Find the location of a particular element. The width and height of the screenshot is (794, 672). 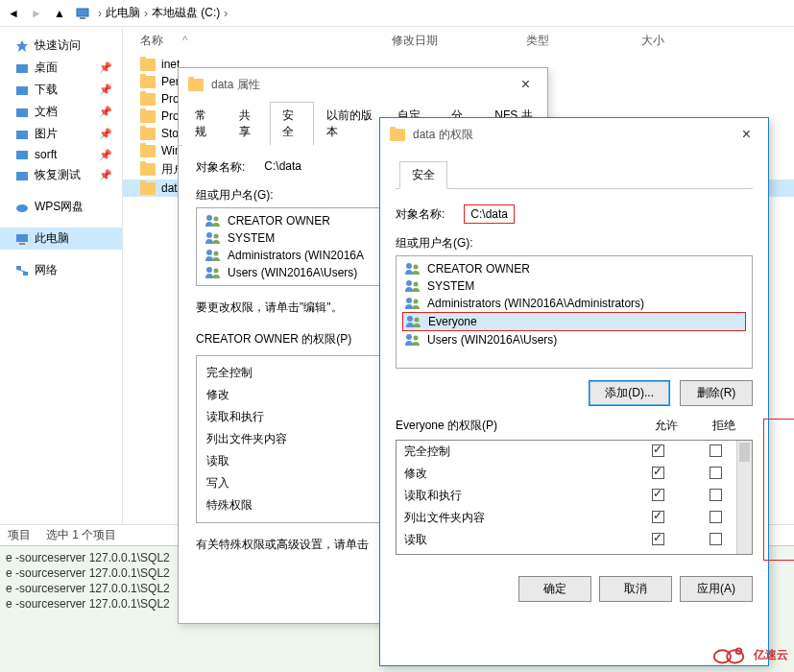

sidebar-item: 下载📌 is located at coordinates (61, 90).